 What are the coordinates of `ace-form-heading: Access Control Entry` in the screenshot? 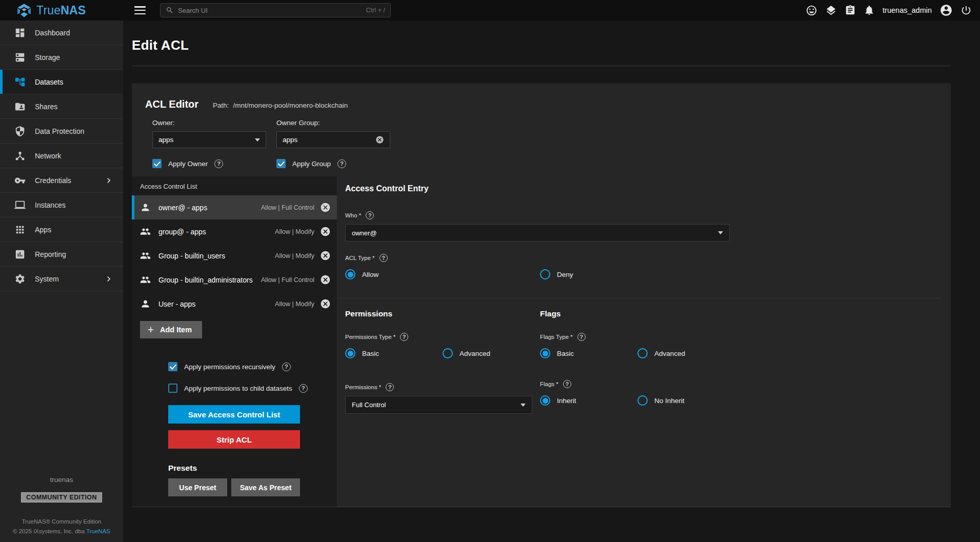 It's located at (643, 189).